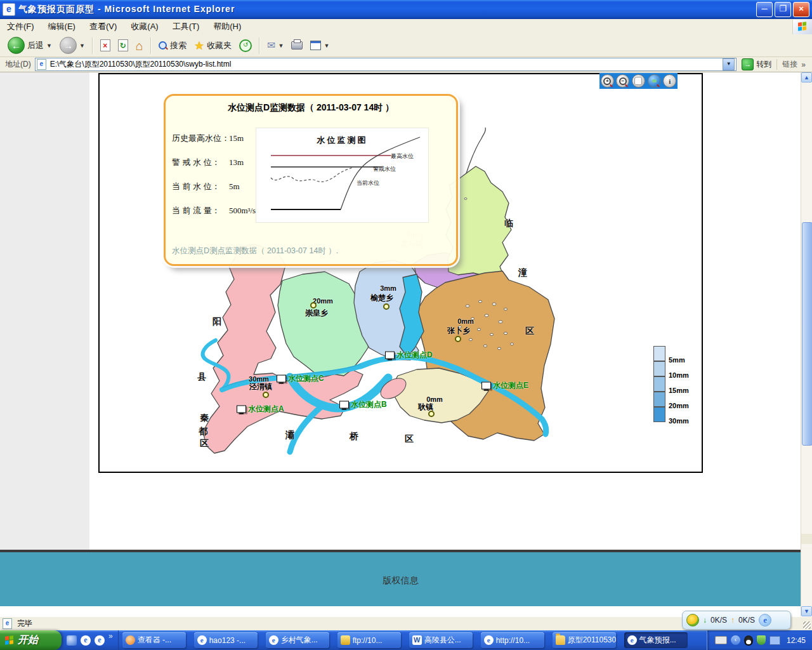  I want to click on refresh-button: ↻, so click(123, 46).